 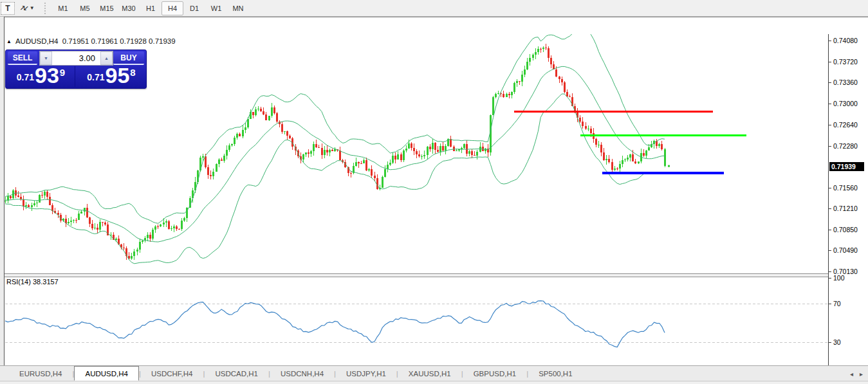 What do you see at coordinates (236, 373) in the screenshot?
I see `tab-usdcad: USDCAD,H1` at bounding box center [236, 373].